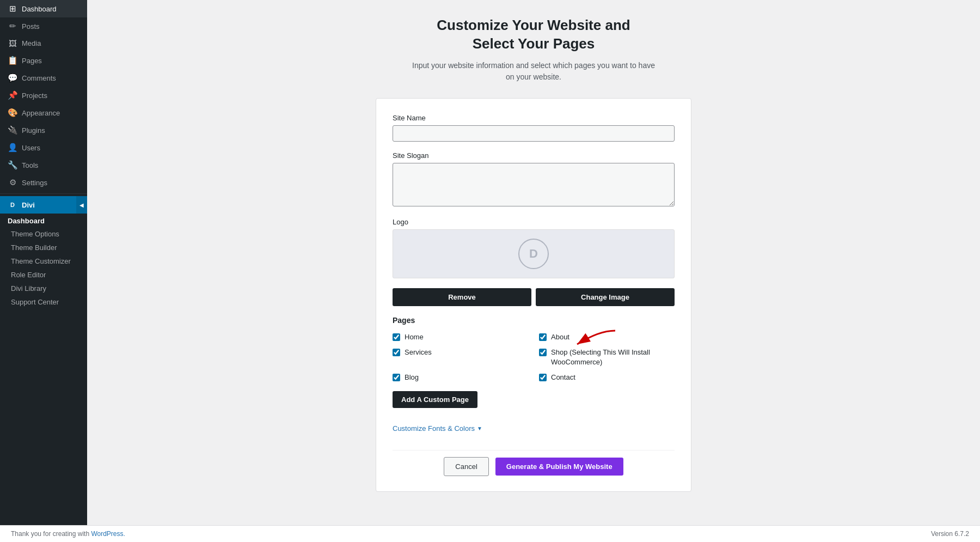 Image resolution: width=980 pixels, height=542 pixels. Describe the element at coordinates (534, 35) in the screenshot. I see `page-title: Customize Your Website and Select Your P…` at that location.